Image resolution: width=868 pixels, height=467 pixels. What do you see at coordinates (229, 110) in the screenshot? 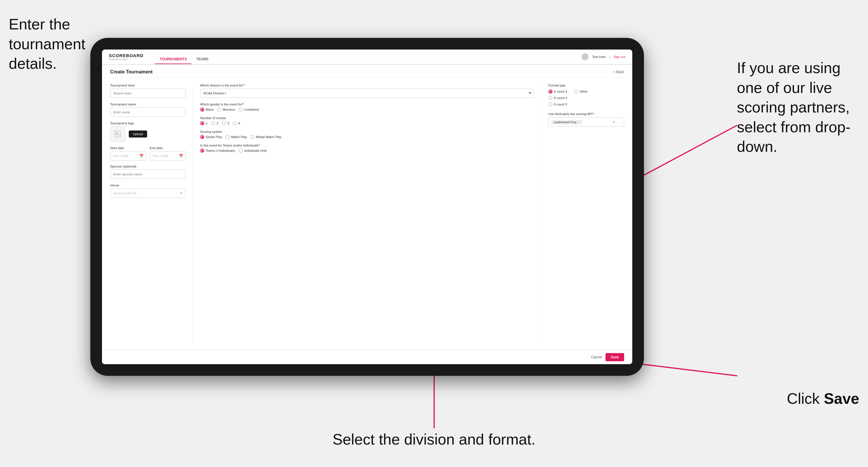
I see `gender-womens-label: Womens` at bounding box center [229, 110].